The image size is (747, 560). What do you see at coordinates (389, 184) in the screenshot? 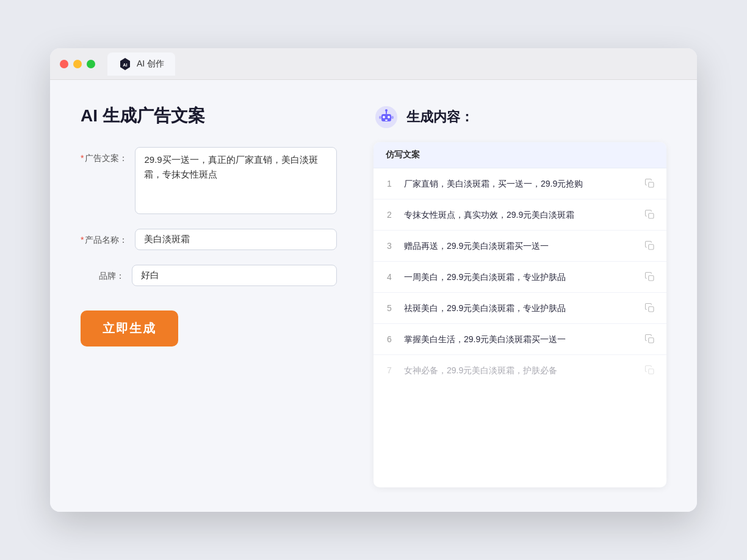
I see `row-number-1: 1` at bounding box center [389, 184].